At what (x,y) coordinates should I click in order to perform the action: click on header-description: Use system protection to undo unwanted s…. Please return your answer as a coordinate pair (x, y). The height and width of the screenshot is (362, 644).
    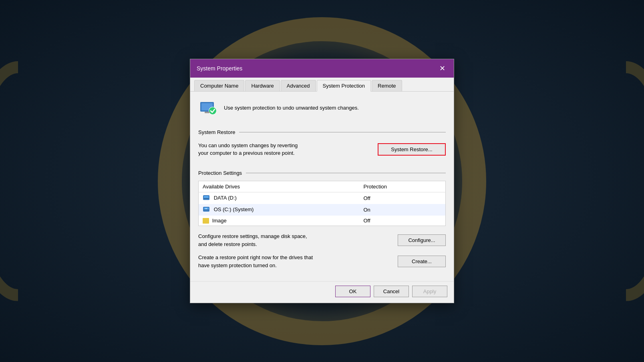
    Looking at the image, I should click on (292, 108).